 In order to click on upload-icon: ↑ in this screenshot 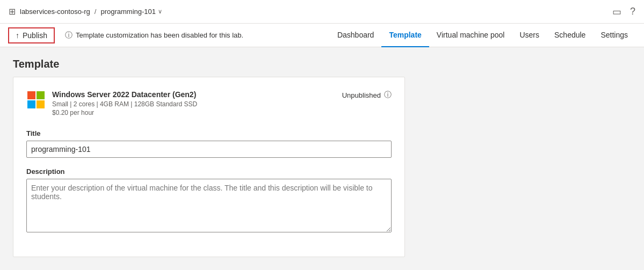, I will do `click(17, 35)`.